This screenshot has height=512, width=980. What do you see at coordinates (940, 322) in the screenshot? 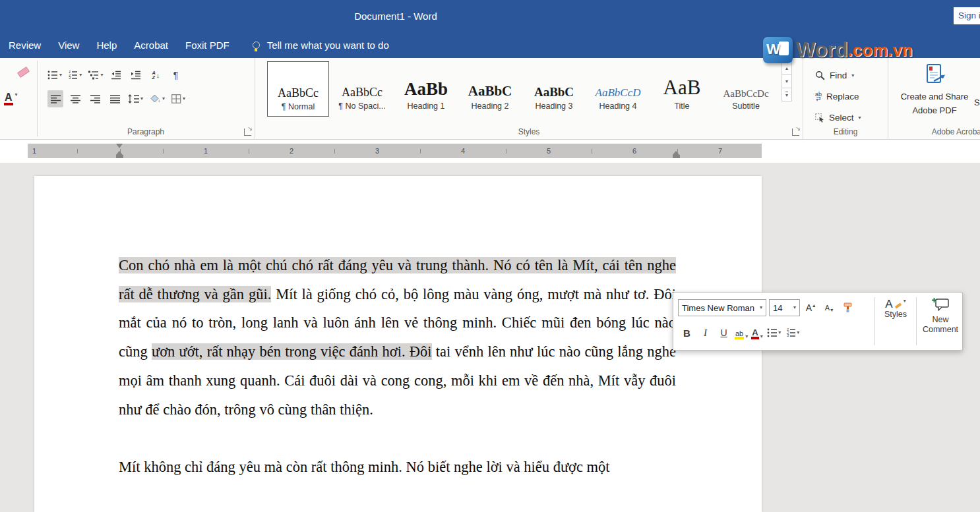
I see `new-comment-button: New Comment` at bounding box center [940, 322].